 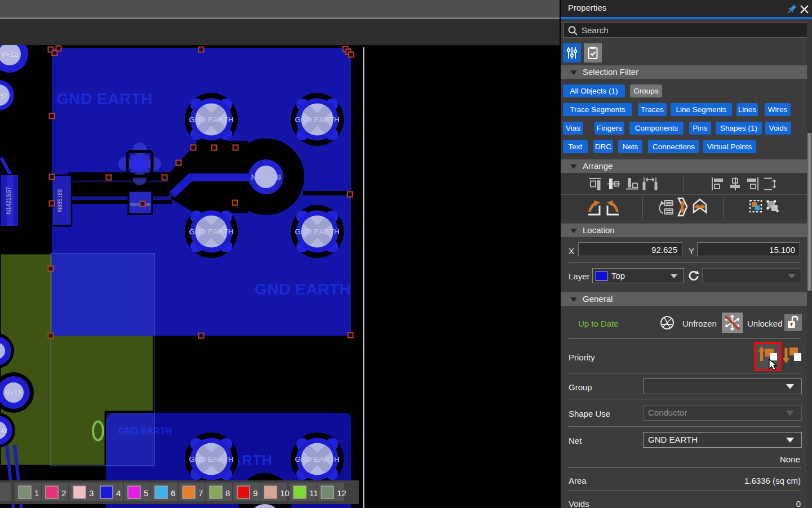 What do you see at coordinates (37, 493) in the screenshot?
I see `svg-text: 1` at bounding box center [37, 493].